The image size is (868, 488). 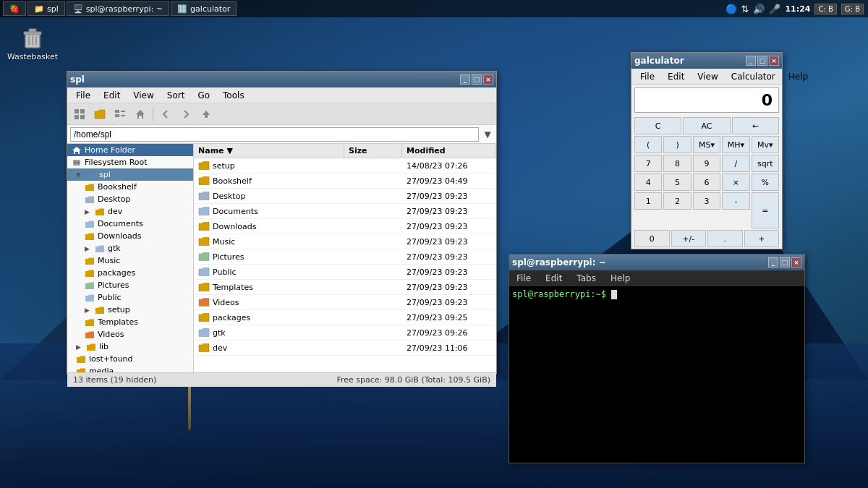 I want to click on calc-btn-mv: Mv▾, so click(x=765, y=145).